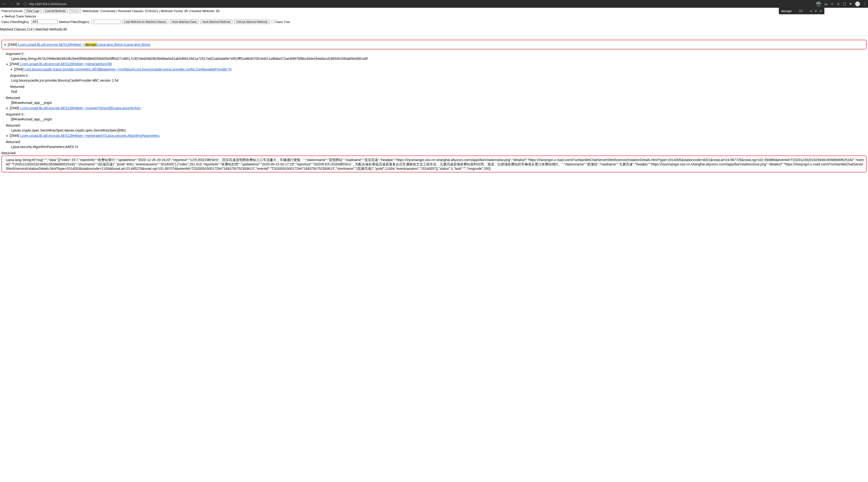 This screenshot has height=482, width=868. What do you see at coordinates (81, 108) in the screenshot?
I see `method-link-converttokey: Lcom.uroad.lib.util.encrypt.AES128Helper…` at bounding box center [81, 108].